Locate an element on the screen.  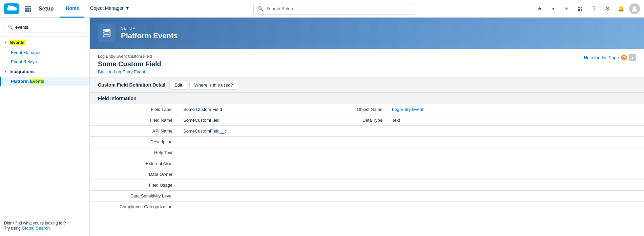
edit-button: Edit is located at coordinates (178, 85).